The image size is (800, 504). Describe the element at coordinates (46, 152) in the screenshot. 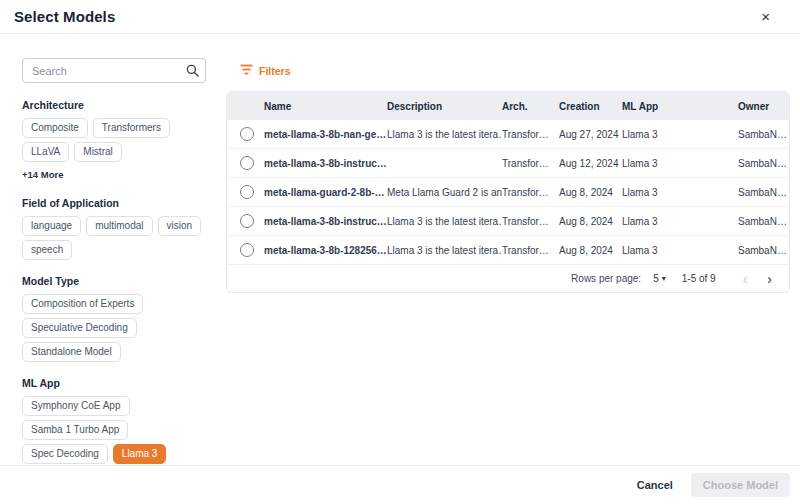

I see `filter-chip: LLaVA` at that location.